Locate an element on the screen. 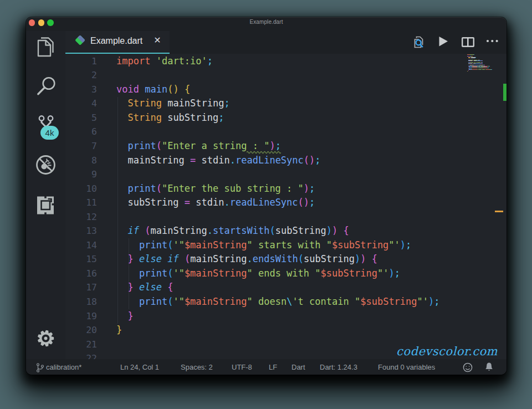 The height and width of the screenshot is (409, 532). line-number: 7 is located at coordinates (81, 146).